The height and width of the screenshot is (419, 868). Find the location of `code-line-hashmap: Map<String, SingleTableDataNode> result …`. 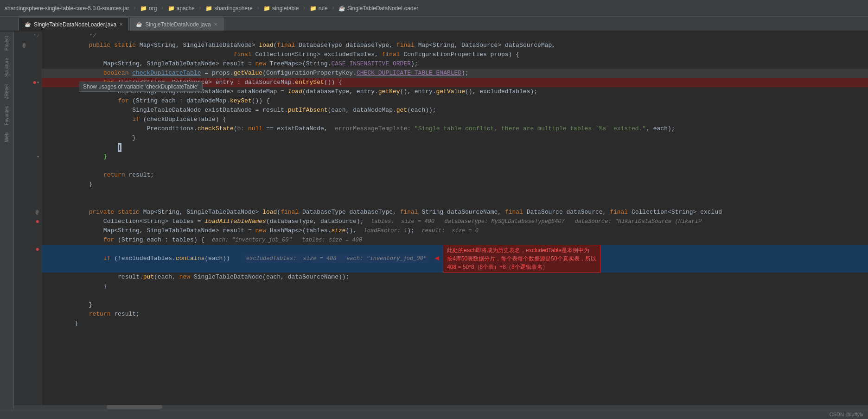

code-line-hashmap: Map<String, SingleTableDataNode> result … is located at coordinates (455, 231).